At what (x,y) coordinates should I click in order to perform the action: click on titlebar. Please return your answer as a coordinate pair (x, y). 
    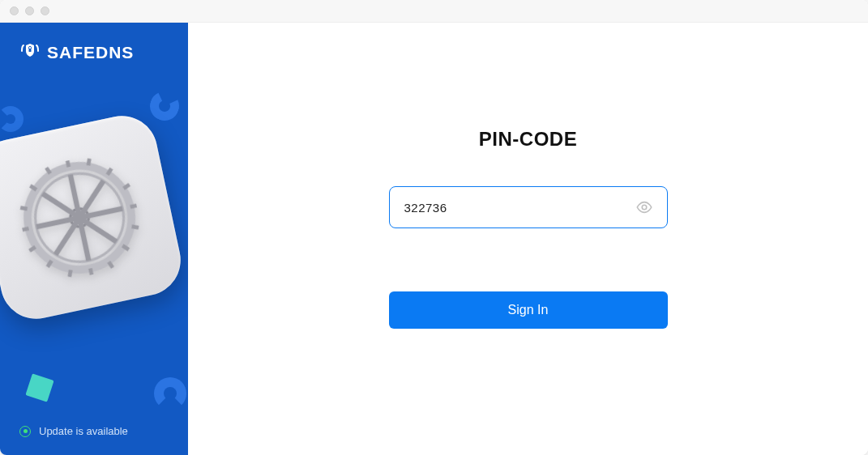
    Looking at the image, I should click on (434, 11).